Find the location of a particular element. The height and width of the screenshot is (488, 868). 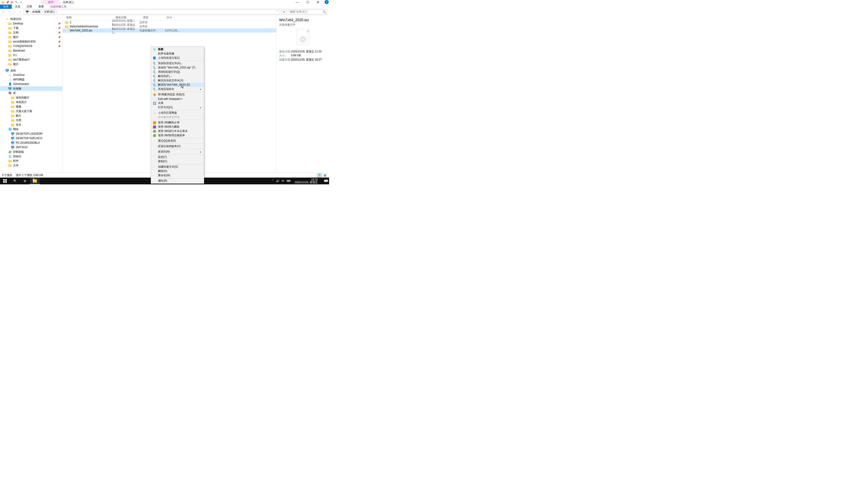

menu-item: ☁️上传到百度网盘 is located at coordinates (177, 113).